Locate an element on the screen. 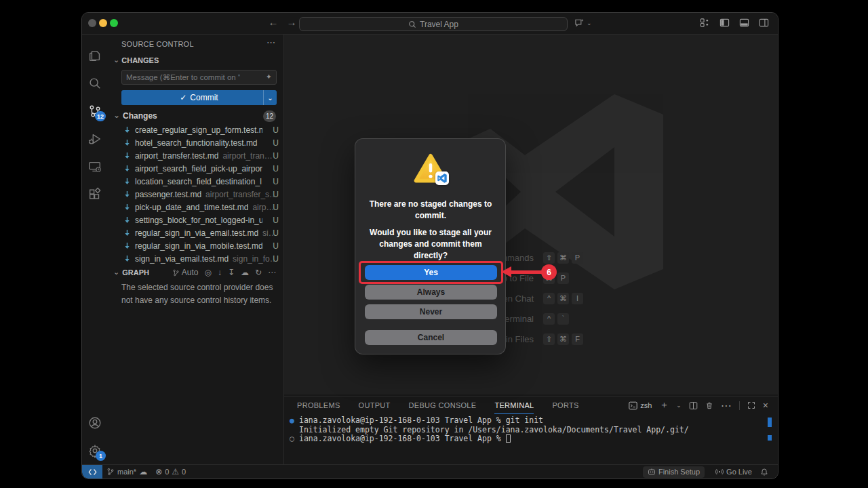  file-row: passenger.test.mdairport_transfer_s…U is located at coordinates (196, 194).